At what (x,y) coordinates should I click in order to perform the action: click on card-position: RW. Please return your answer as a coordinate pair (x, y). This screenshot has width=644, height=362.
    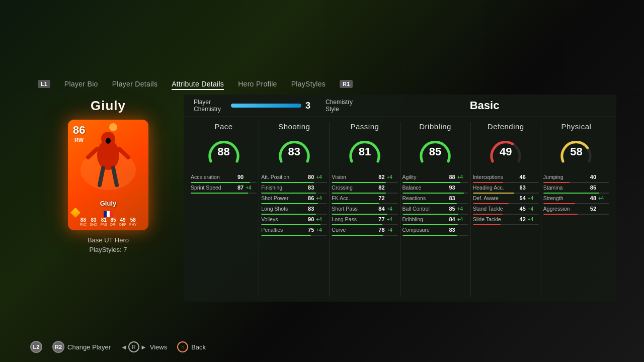
    Looking at the image, I should click on (79, 140).